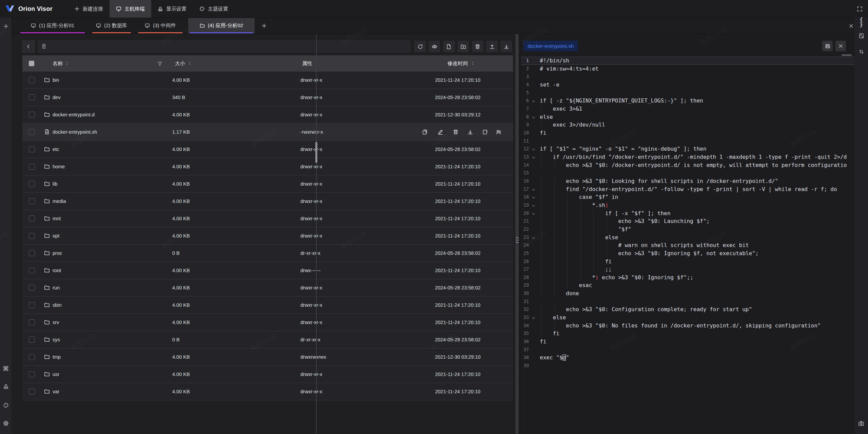 The height and width of the screenshot is (434, 868). I want to click on save-button, so click(827, 46).